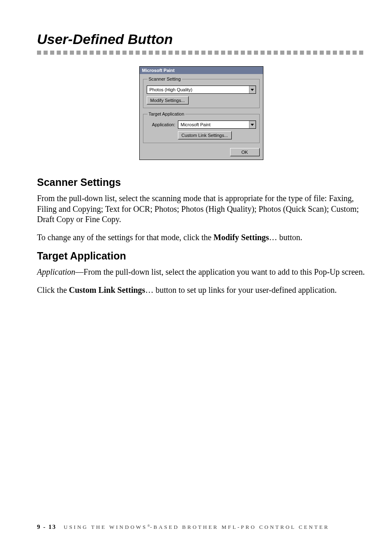 The width and height of the screenshot is (392, 556). I want to click on page-number: 9 - 13, so click(47, 527).